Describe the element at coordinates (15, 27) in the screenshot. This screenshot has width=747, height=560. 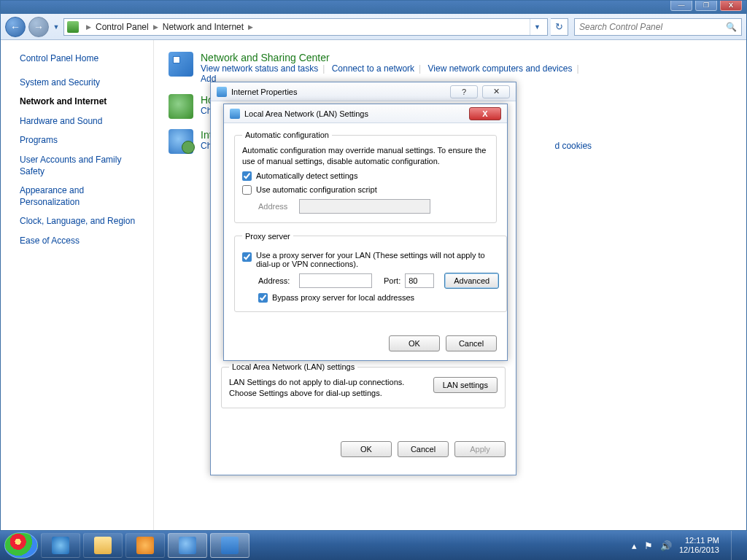
I see `back-button: ←` at that location.